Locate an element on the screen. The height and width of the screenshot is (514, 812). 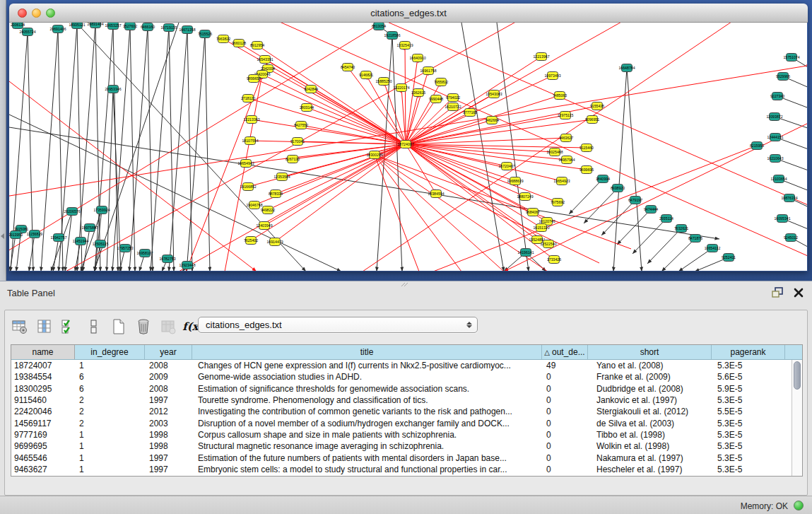
minimize-window-icon is located at coordinates (37, 13).